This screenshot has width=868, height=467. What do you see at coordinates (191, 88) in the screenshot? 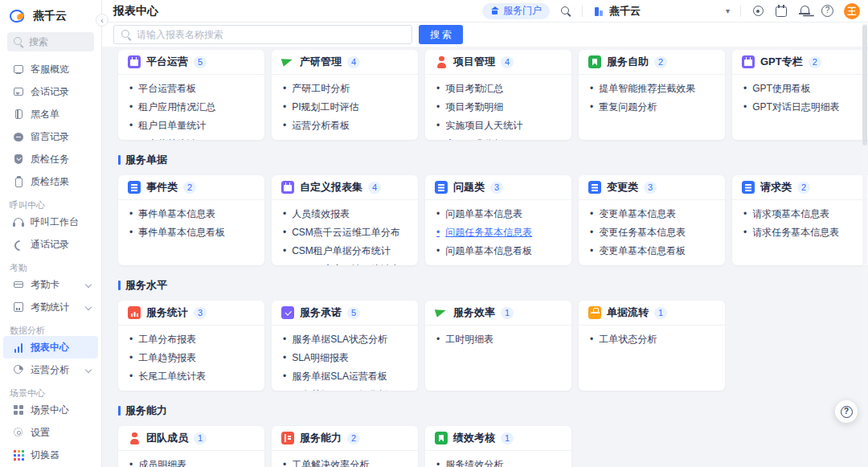
I see `report-link: 平台运营看板` at bounding box center [191, 88].